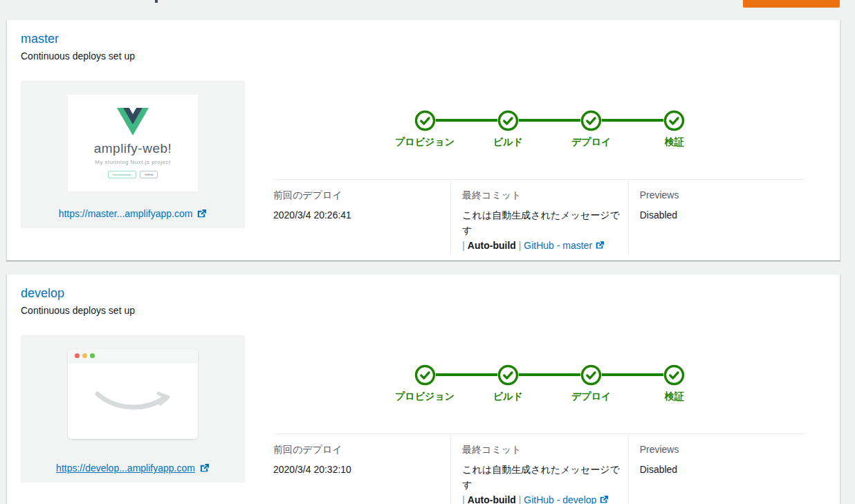 Image resolution: width=855 pixels, height=504 pixels. What do you see at coordinates (126, 214) in the screenshot?
I see `branch-url-link: https://master...amplifyapp.com` at bounding box center [126, 214].